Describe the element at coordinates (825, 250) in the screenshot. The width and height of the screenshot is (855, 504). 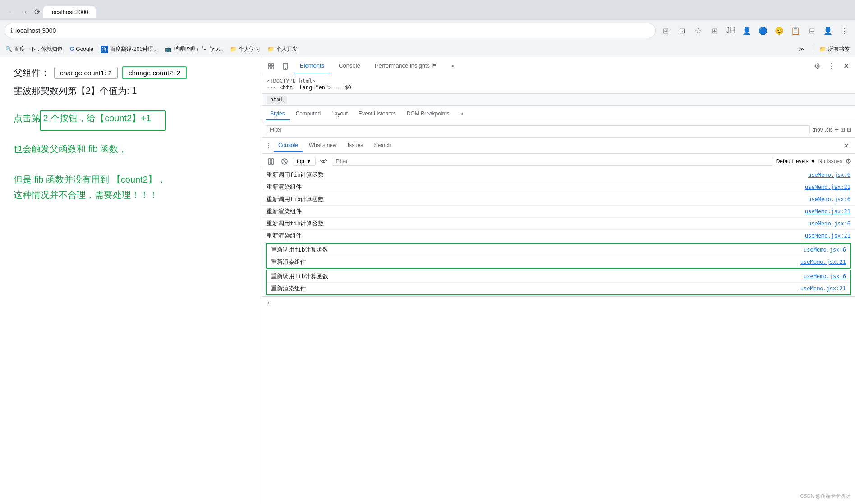
I see `log-group1-link1: useMemo.jsx:6` at that location.